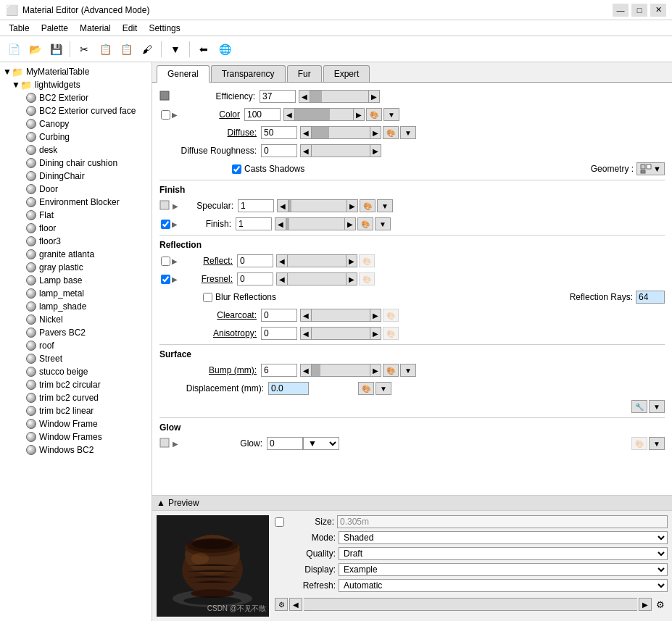  I want to click on list-item: trim bc2 linear, so click(75, 411).